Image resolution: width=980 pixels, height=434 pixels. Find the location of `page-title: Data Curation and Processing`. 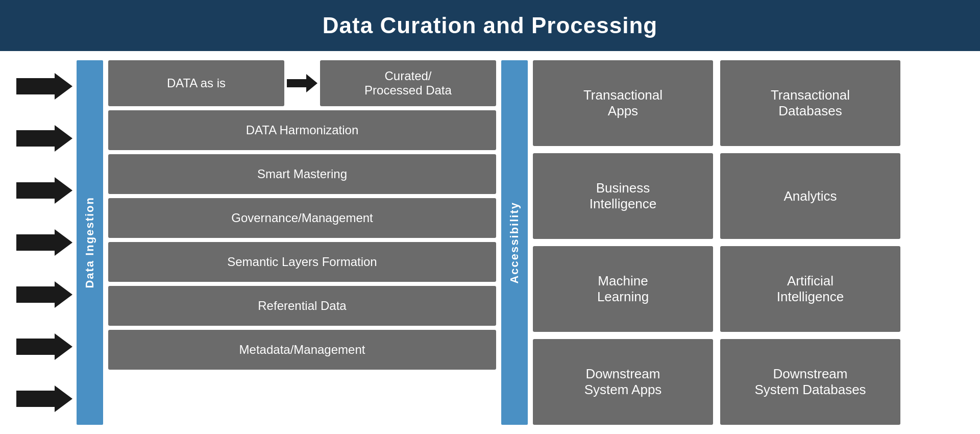

page-title: Data Curation and Processing is located at coordinates (490, 26).